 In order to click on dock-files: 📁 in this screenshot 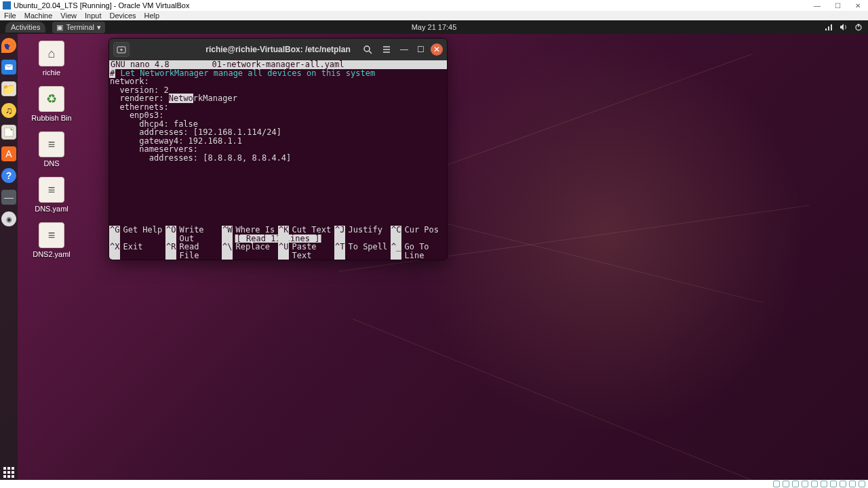, I will do `click(9, 89)`.